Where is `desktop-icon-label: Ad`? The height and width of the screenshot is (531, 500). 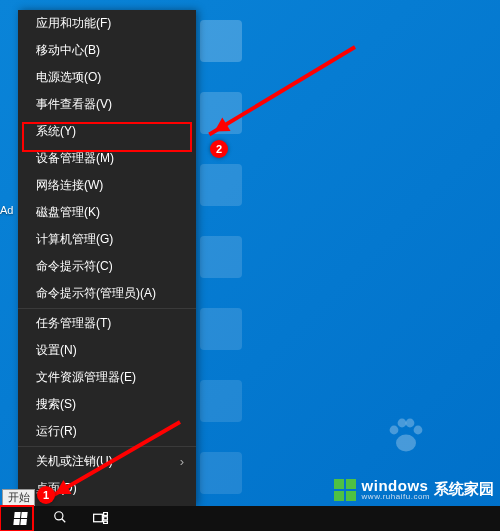 desktop-icon-label: Ad is located at coordinates (6, 210).